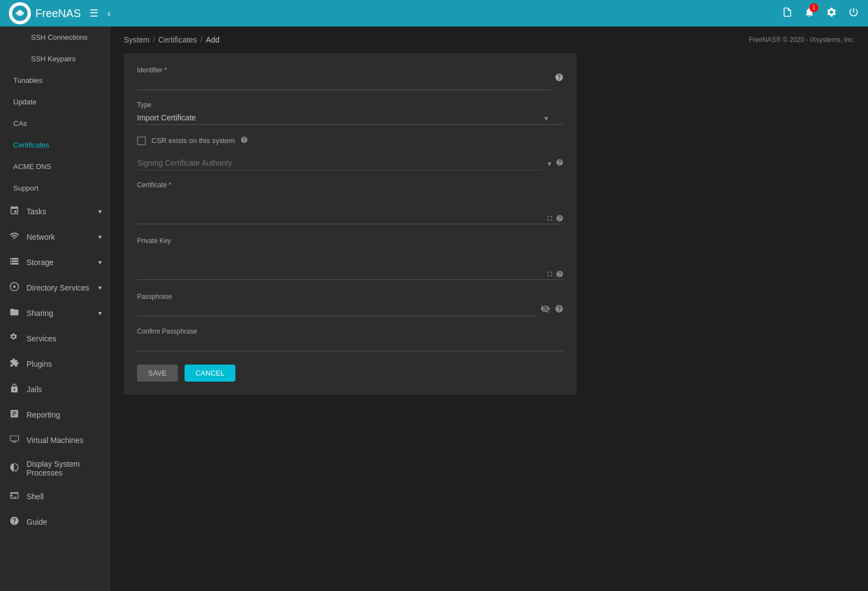 Image resolution: width=868 pixels, height=591 pixels. What do you see at coordinates (802, 40) in the screenshot?
I see `copyright-text: FreeNAS® © 2020 - iXsystems, Inc.` at bounding box center [802, 40].